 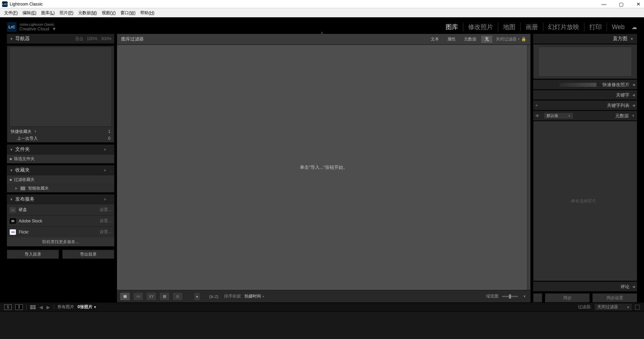 I want to click on window-titlebar: LrC Lightroom Classic — ▢ ✕, so click(x=322, y=4).